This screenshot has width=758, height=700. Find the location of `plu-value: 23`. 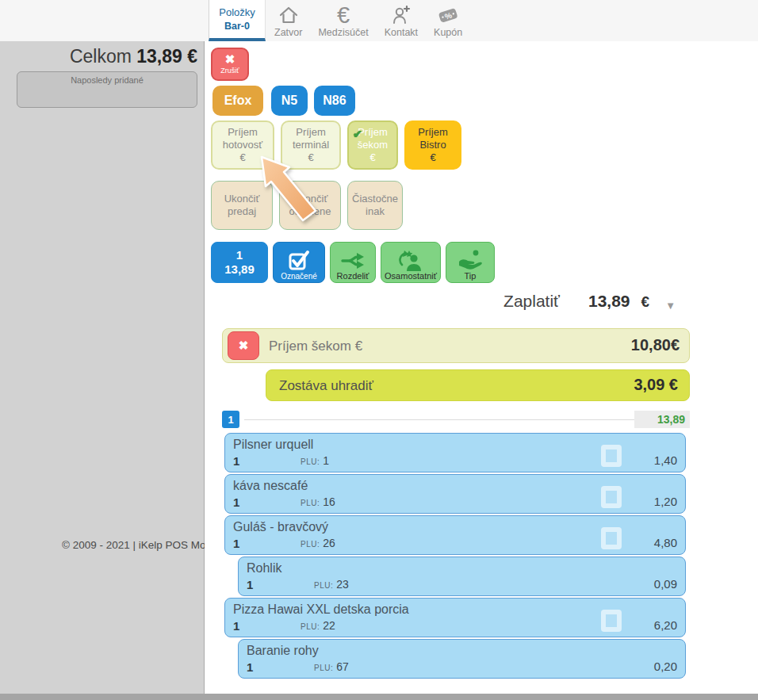

plu-value: 23 is located at coordinates (343, 584).